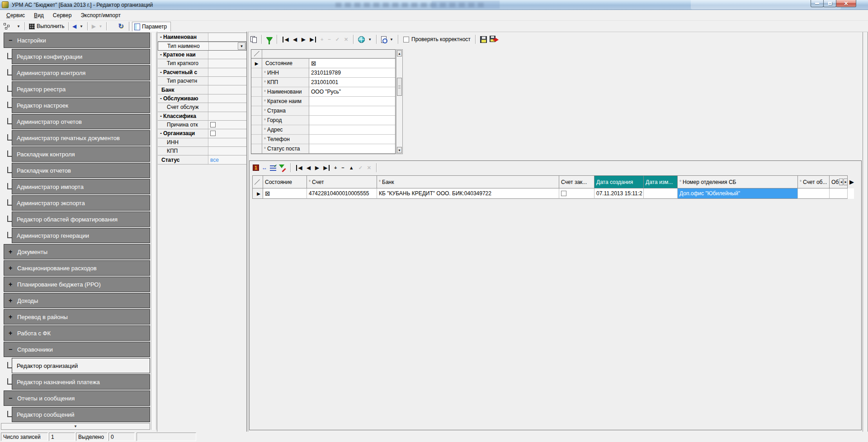 The width and height of the screenshot is (868, 442). I want to click on cell-created: 07.11.2013 15:11:2, so click(619, 193).